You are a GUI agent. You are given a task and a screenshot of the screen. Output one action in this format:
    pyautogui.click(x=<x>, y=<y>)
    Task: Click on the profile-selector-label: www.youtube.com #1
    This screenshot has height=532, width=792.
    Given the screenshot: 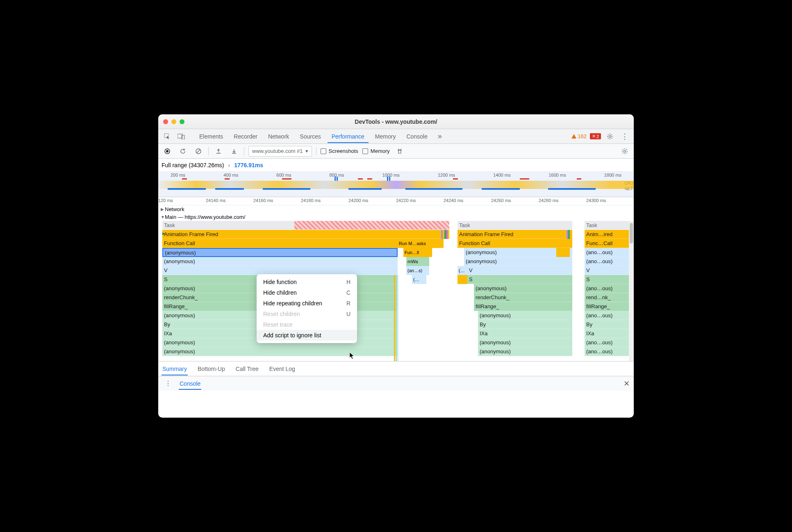 What is the action you would take?
    pyautogui.click(x=278, y=151)
    